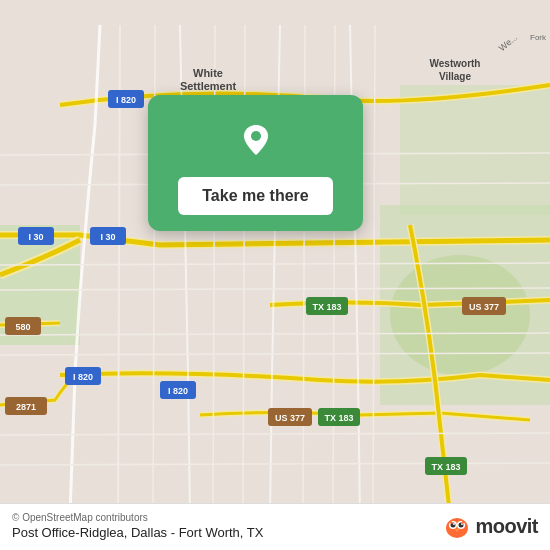 This screenshot has width=550, height=550. Describe the element at coordinates (138, 518) in the screenshot. I see `osm-attribution: © OpenStreetMap contributors` at that location.